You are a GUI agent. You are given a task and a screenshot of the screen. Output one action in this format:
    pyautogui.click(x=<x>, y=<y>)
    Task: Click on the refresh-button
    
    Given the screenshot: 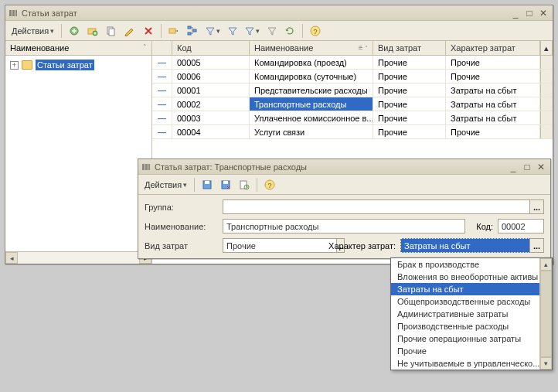 What is the action you would take?
    pyautogui.click(x=290, y=31)
    